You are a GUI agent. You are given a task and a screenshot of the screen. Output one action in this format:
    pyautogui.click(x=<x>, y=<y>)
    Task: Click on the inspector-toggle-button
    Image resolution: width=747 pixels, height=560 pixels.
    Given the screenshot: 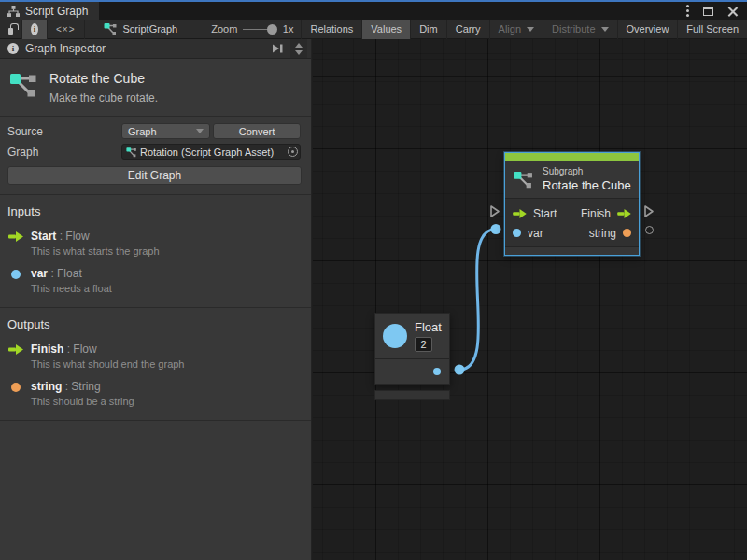 What is the action you would take?
    pyautogui.click(x=35, y=30)
    